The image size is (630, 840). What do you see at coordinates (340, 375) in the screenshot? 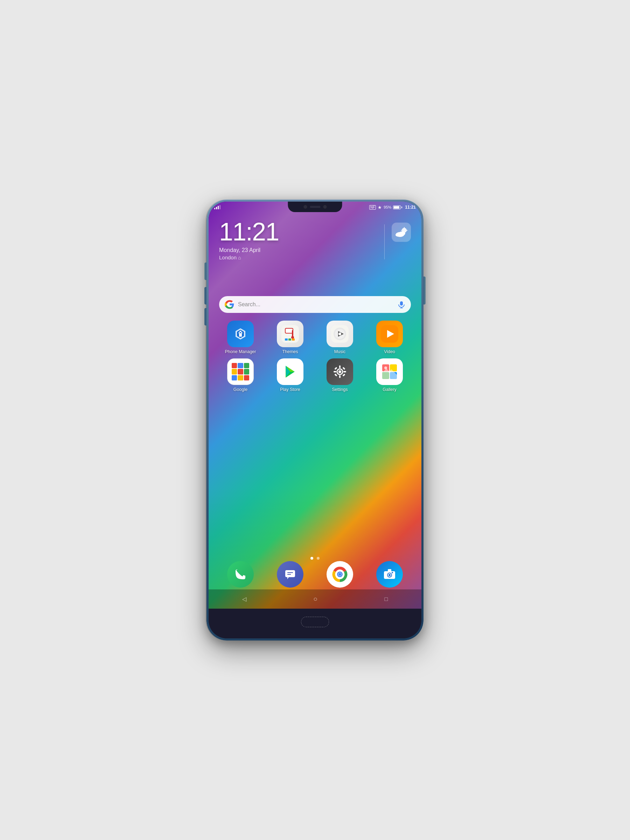
I see `app-settings: Settings` at bounding box center [340, 375].